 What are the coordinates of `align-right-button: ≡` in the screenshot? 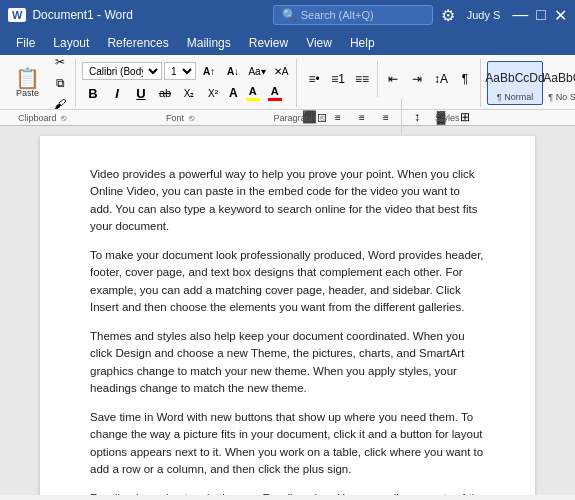 It's located at (362, 117).